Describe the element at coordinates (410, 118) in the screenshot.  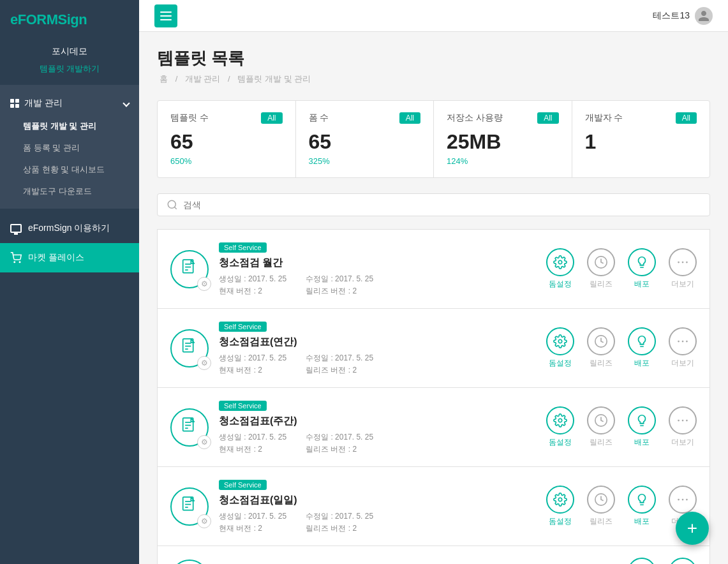
I see `stat-form-all-btn: All` at that location.